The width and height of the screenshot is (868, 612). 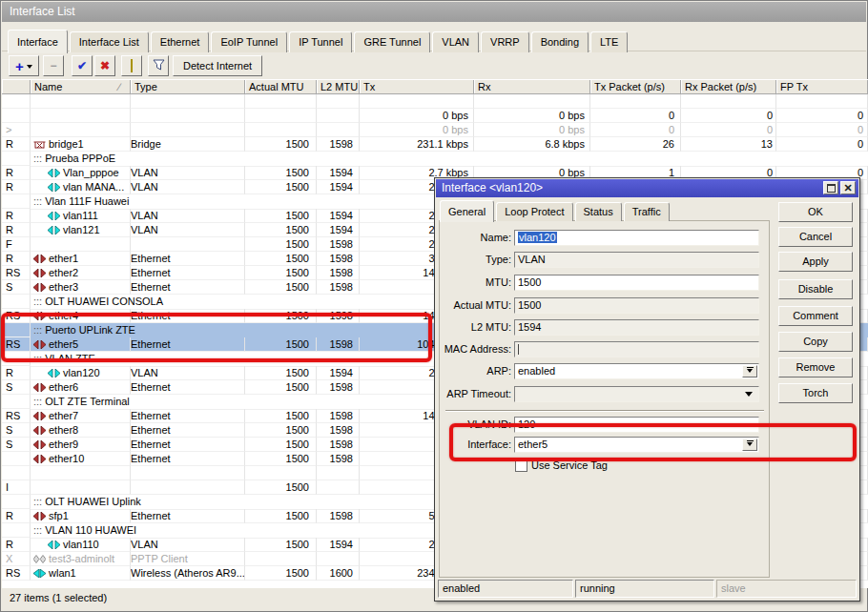 What do you see at coordinates (637, 238) in the screenshot?
I see `name-field: vlan120` at bounding box center [637, 238].